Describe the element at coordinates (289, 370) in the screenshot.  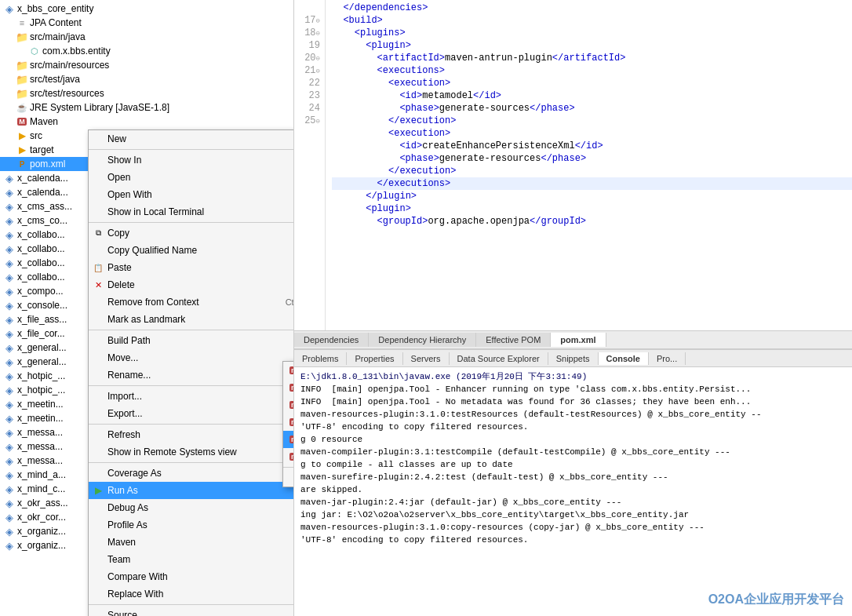
I see `submenu-item-1_maven_build: m21 Maven buildAlt+Shift+X, M` at that location.